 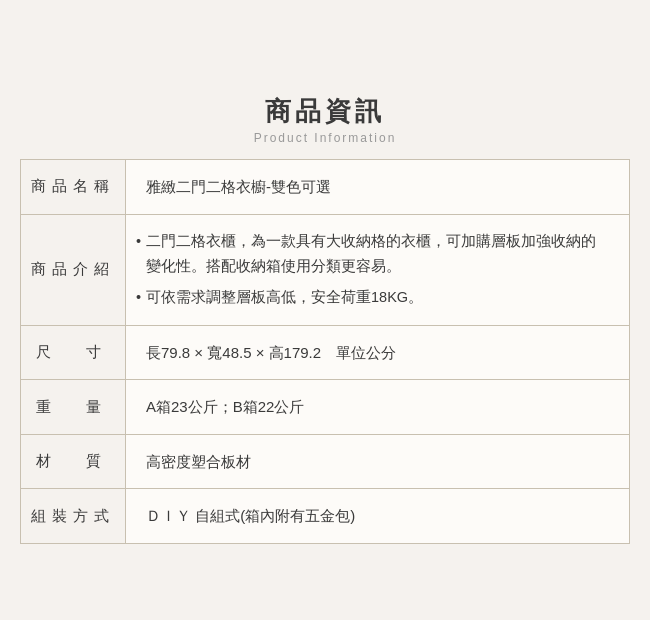 What do you see at coordinates (325, 112) in the screenshot?
I see `header-title: 商品資訊` at bounding box center [325, 112].